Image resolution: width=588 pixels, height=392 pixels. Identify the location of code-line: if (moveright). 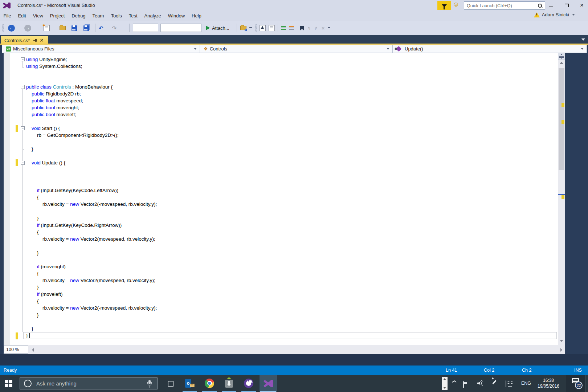
(91, 266).